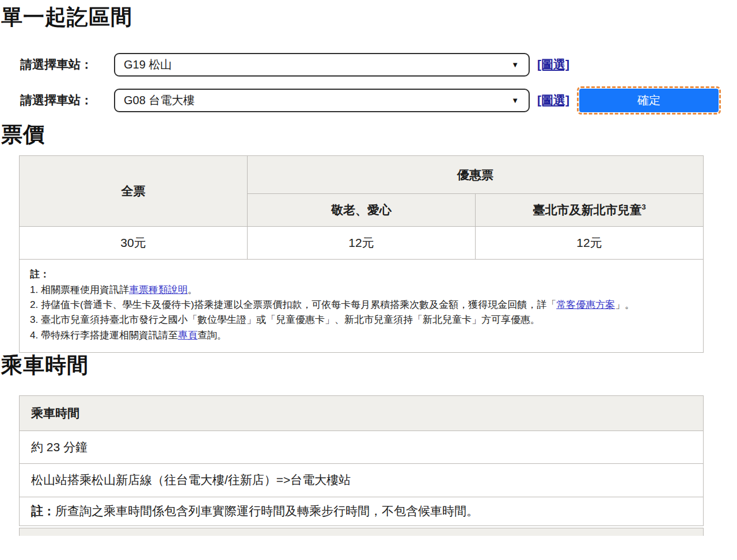  What do you see at coordinates (362, 511) in the screenshot?
I see `travel-time-note: 註：所查詢之乘車時間係包含列車實際運行時間及轉乘步行時間，不包含候車時間。` at bounding box center [362, 511].